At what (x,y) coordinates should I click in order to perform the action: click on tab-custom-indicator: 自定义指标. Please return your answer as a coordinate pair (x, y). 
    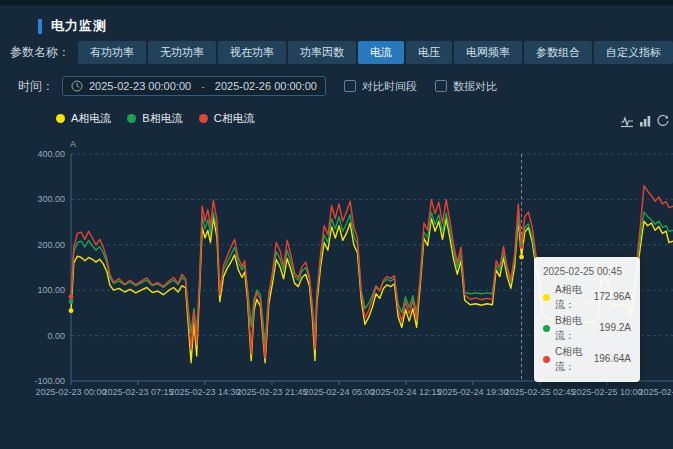
    Looking at the image, I should click on (634, 52).